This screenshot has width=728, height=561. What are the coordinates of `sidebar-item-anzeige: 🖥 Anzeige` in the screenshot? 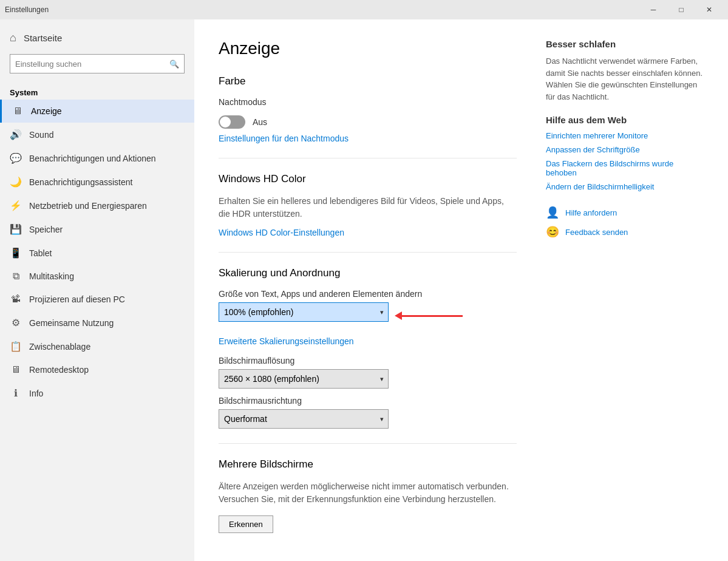 It's located at (97, 111).